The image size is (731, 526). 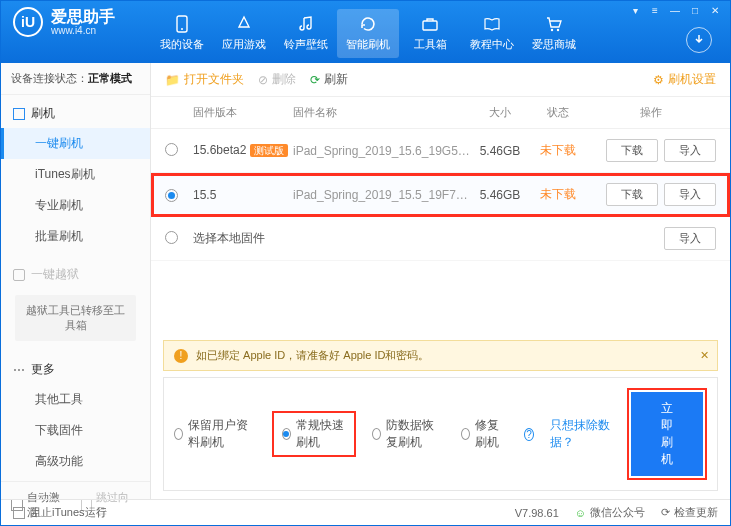 What do you see at coordinates (329, 80) in the screenshot?
I see `refresh-button: ⟳ 刷新` at bounding box center [329, 80].